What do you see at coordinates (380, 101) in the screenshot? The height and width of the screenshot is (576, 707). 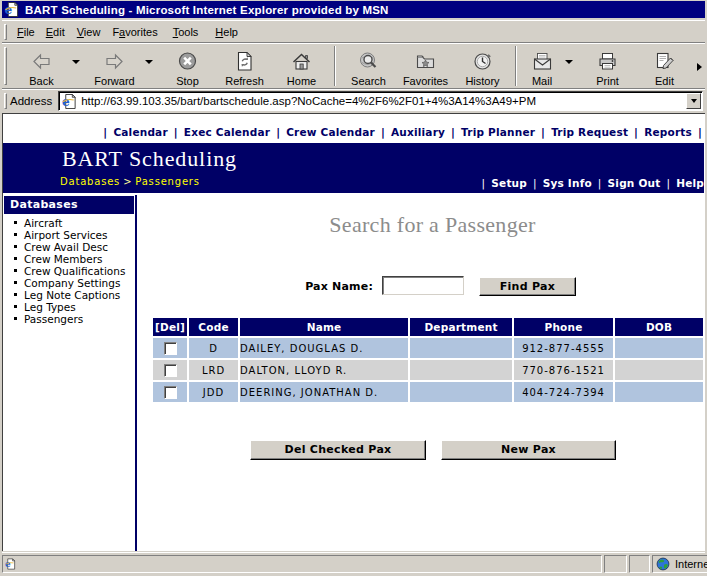 I see `address-input: http://63.99.103.35/bart/bartschedule.as…` at bounding box center [380, 101].